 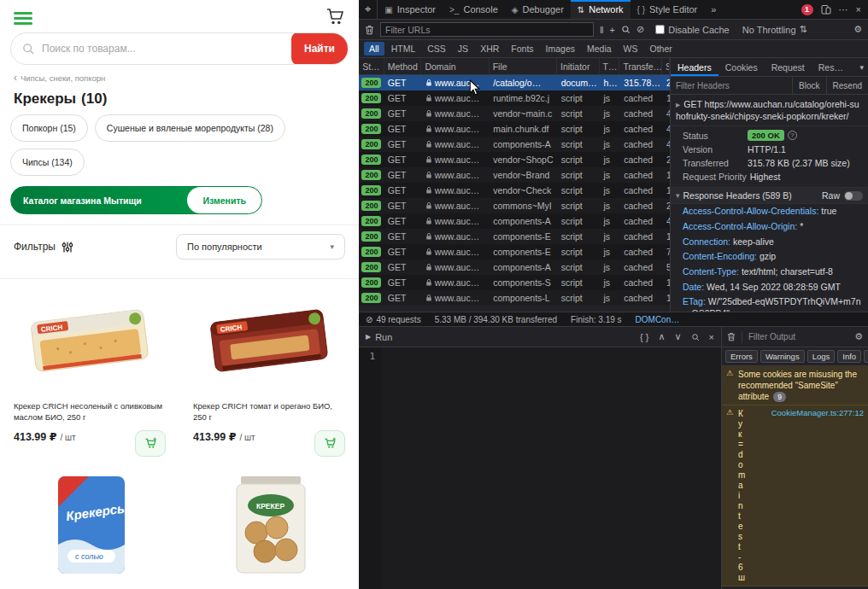 What do you see at coordinates (403, 67) in the screenshot?
I see `col-method: Method` at bounding box center [403, 67].